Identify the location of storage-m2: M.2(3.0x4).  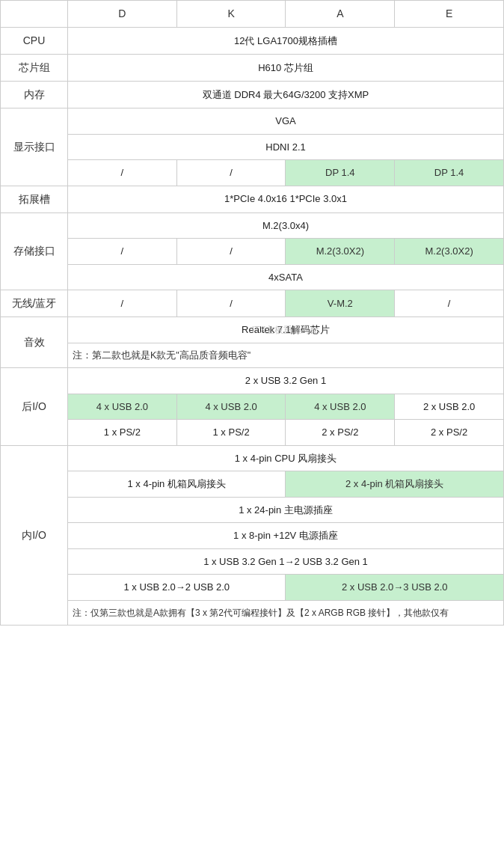
(286, 226).